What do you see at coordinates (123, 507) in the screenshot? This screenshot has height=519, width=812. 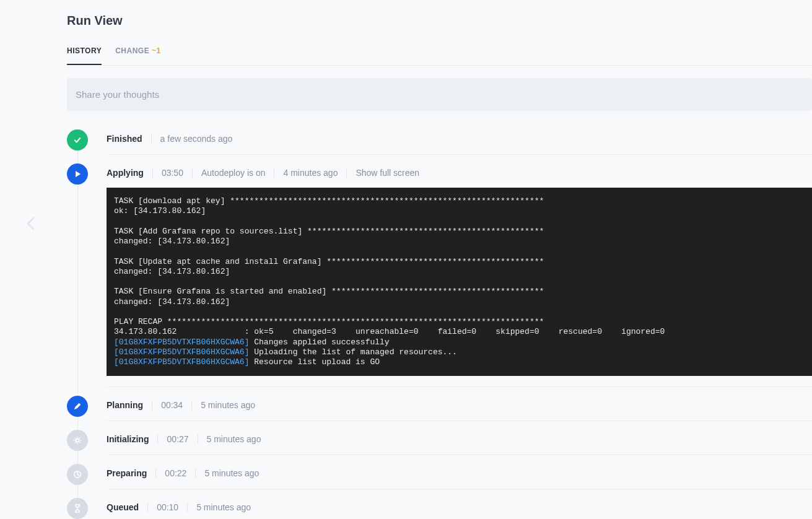 I see `stage-name: Queued` at bounding box center [123, 507].